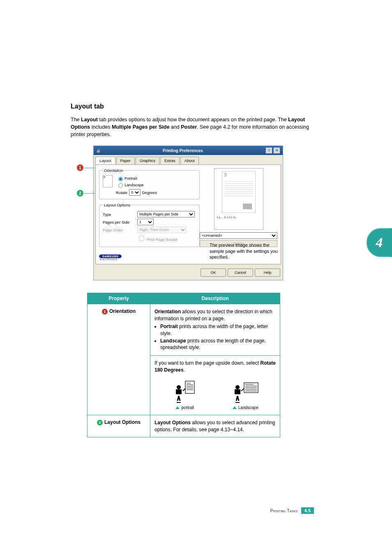 The height and width of the screenshot is (555, 392). Describe the element at coordinates (150, 215) in the screenshot. I see `dialog-left-column: Orientation P Portrait Landscape Rotate …` at that location.